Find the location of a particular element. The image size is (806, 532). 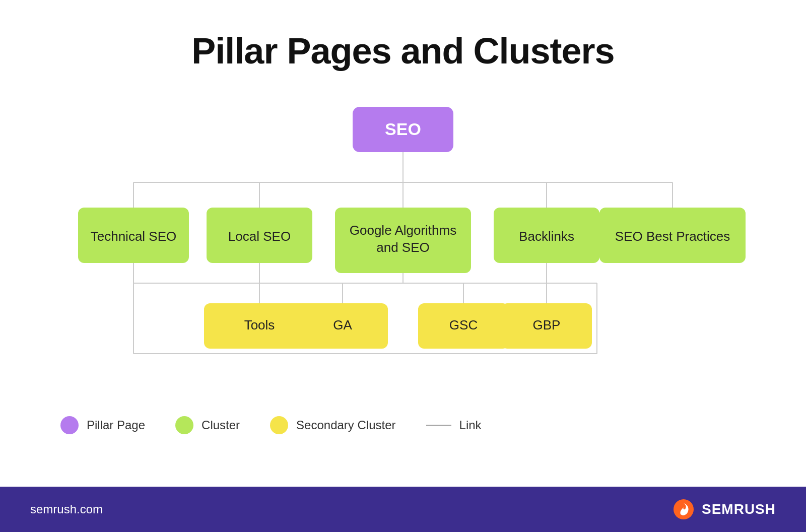

footer-url: semrush.com is located at coordinates (66, 509).